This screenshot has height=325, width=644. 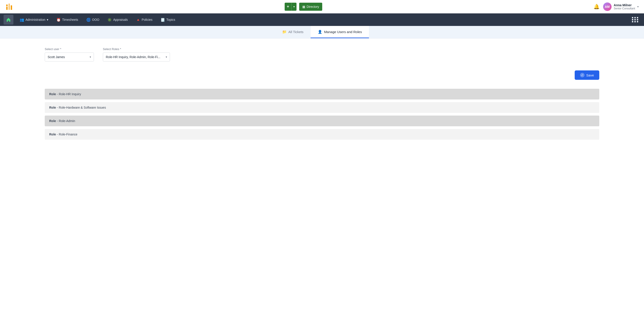 What do you see at coordinates (322, 134) in the screenshot?
I see `role-item-finance: Role - Role-Finance` at bounding box center [322, 134].